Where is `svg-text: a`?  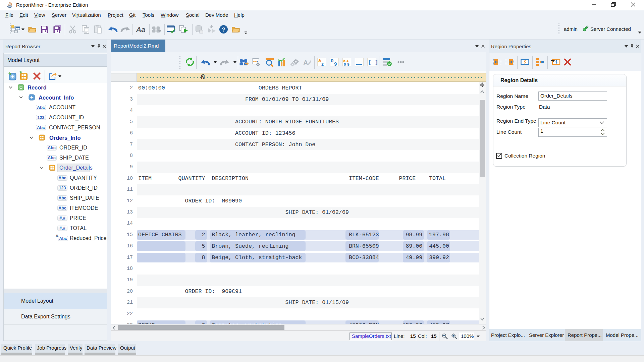 svg-text: a is located at coordinates (320, 60).